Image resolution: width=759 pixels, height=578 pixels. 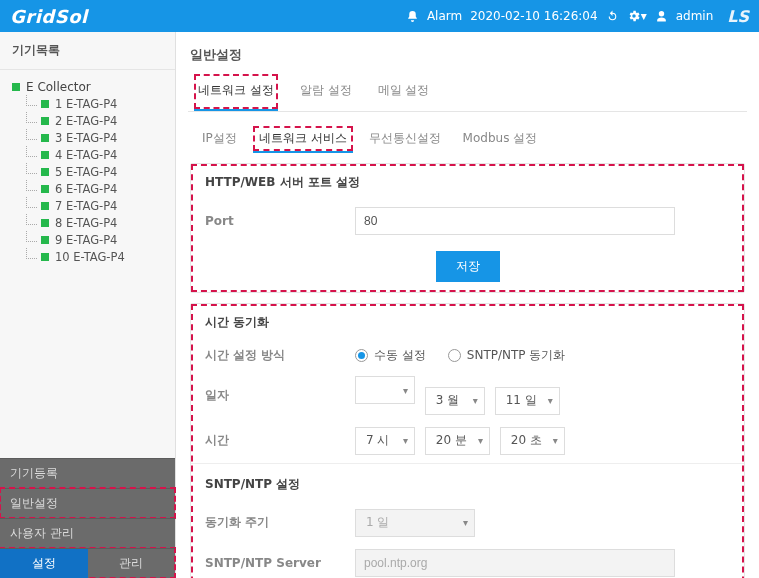 I want to click on bottom-main-manage: 관리, so click(x=132, y=563).